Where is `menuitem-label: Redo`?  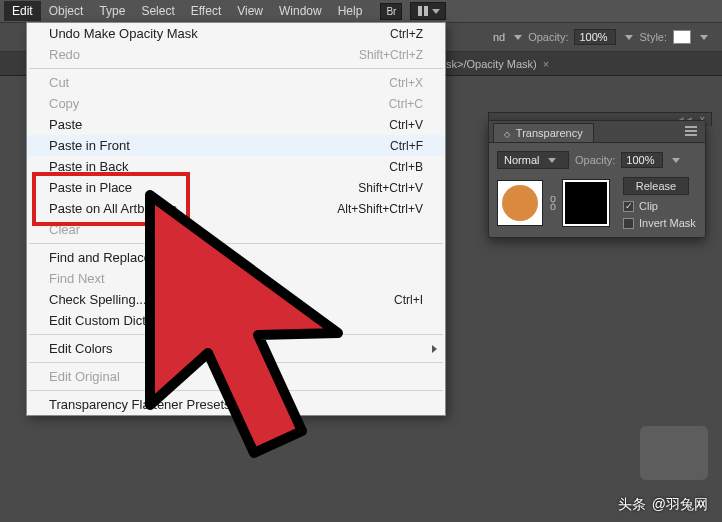 menuitem-label: Redo is located at coordinates (204, 54).